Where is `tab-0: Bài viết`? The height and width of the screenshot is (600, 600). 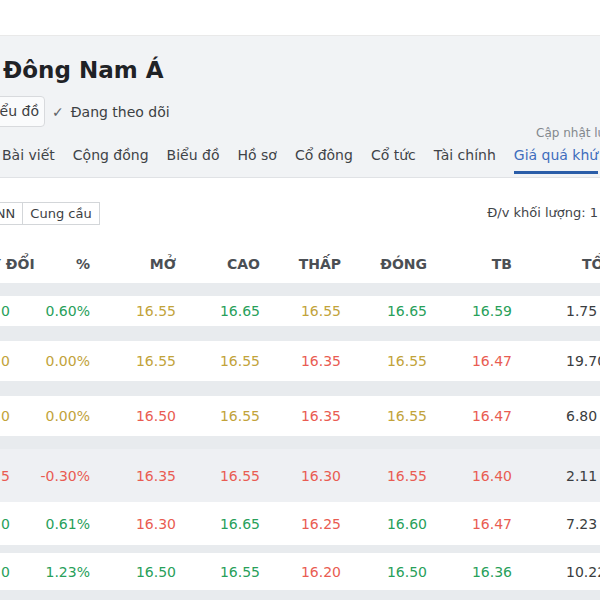
tab-0: Bài viết is located at coordinates (28, 160).